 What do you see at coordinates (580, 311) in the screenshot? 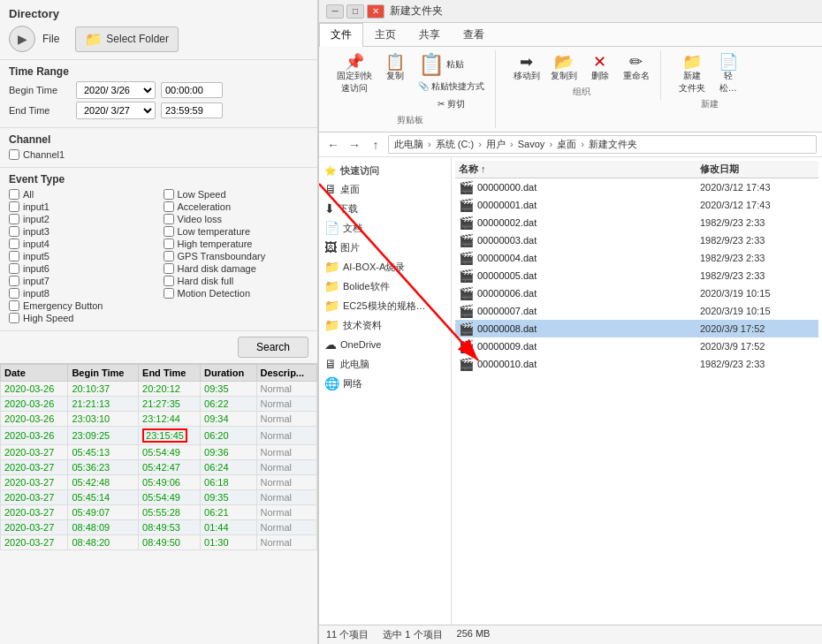
I see `file-name: 🎬 00000007.dat` at bounding box center [580, 311].